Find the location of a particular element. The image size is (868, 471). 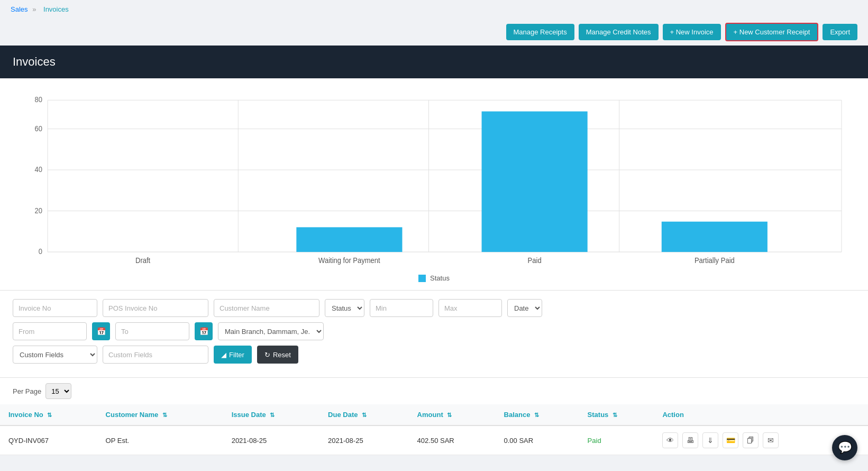

status-badge: Paid is located at coordinates (595, 440).